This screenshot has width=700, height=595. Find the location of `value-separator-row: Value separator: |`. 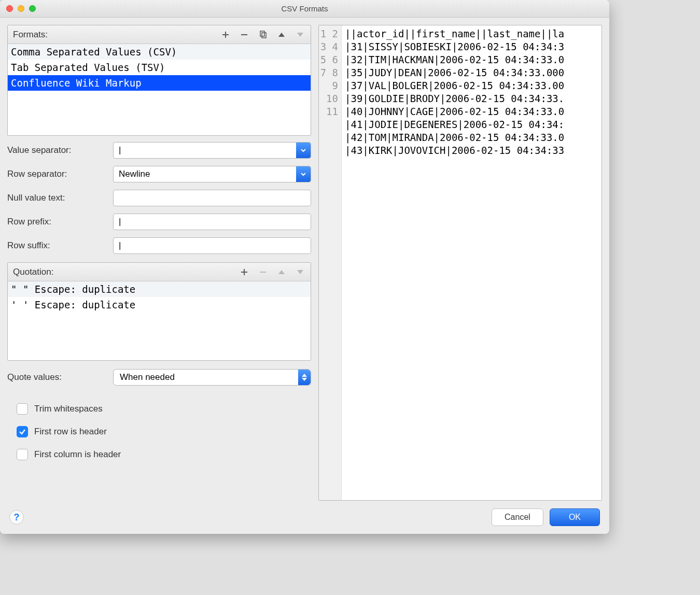

value-separator-row: Value separator: | is located at coordinates (159, 150).